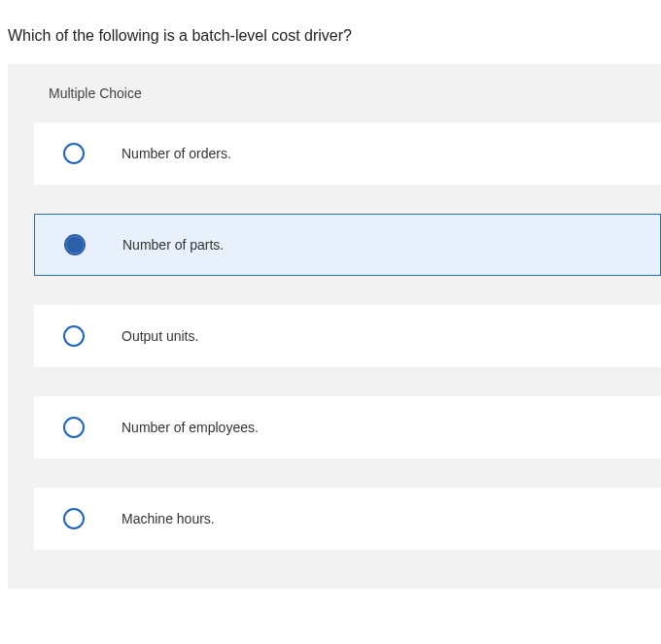 This screenshot has height=644, width=661. What do you see at coordinates (348, 427) in the screenshot?
I see `option-3: Number of employees.` at bounding box center [348, 427].